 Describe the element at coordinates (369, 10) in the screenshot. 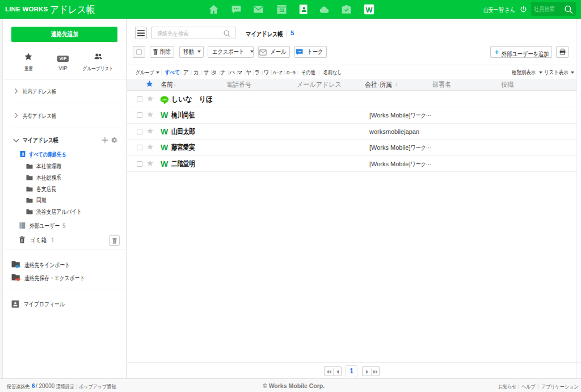

I see `svg-text: W` at that location.